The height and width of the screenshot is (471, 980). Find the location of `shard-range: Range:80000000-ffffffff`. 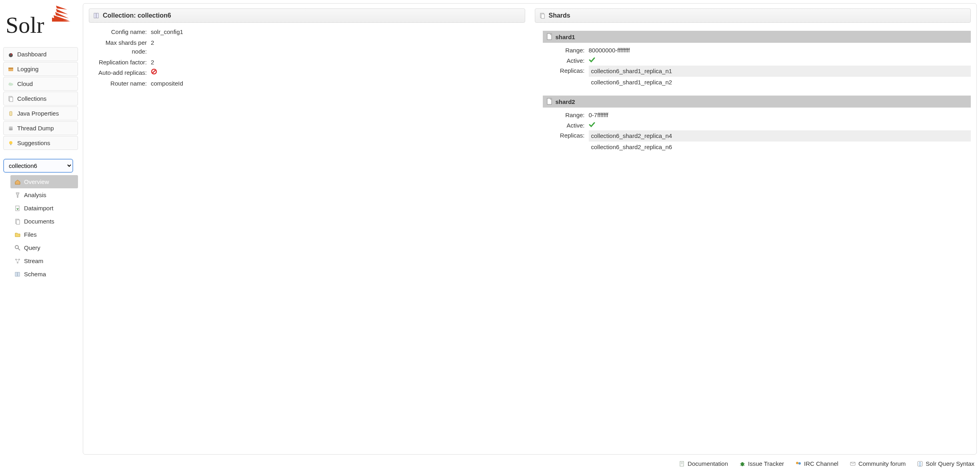

shard-range: Range:80000000-ffffffff is located at coordinates (757, 50).